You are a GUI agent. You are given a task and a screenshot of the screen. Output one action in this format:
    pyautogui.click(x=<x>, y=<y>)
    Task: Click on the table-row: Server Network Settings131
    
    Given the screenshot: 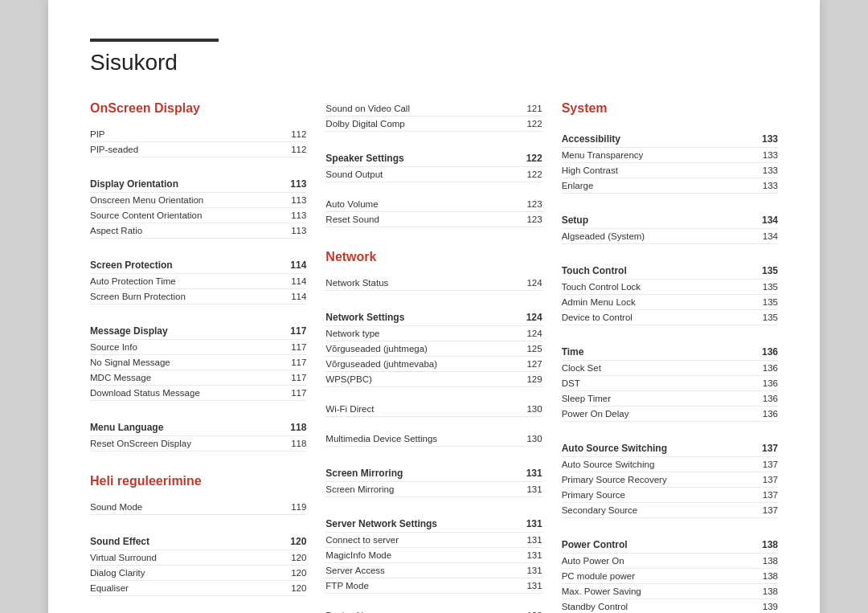 What is the action you would take?
    pyautogui.click(x=434, y=522)
    